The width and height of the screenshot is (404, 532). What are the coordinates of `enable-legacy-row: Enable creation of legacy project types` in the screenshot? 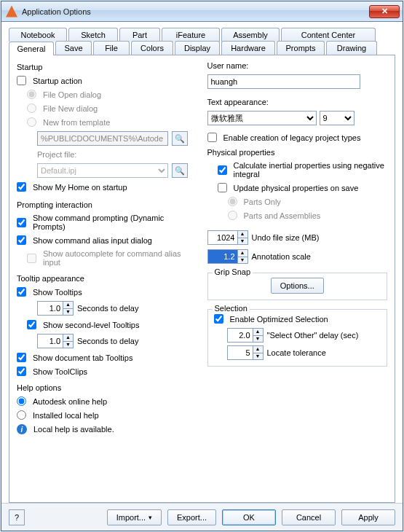 It's located at (298, 137).